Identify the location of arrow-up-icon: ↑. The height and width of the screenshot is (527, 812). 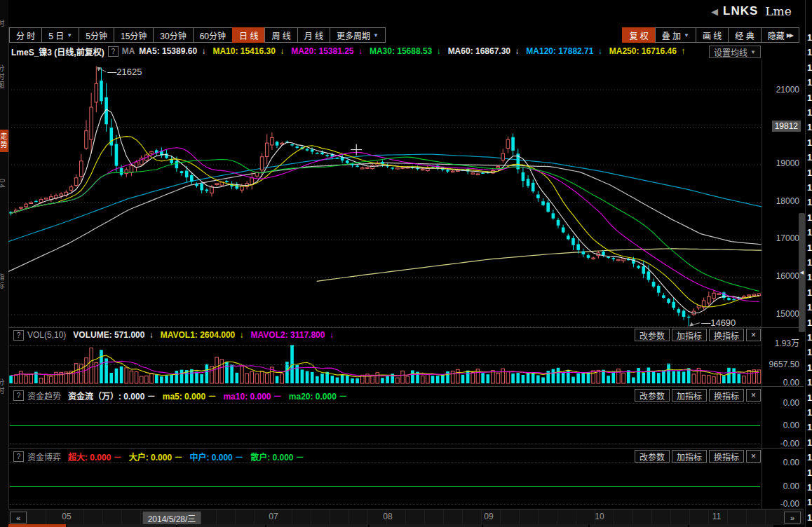
(682, 51).